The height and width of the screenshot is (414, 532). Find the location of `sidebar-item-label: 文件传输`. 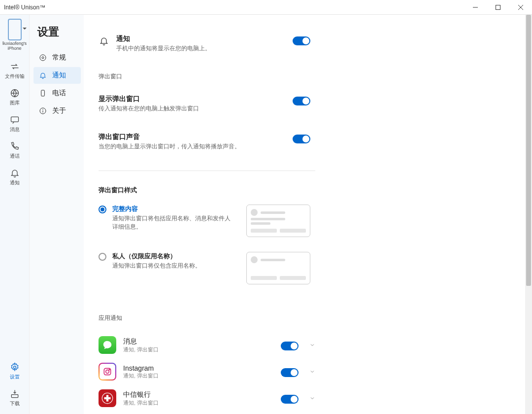

sidebar-item-label: 文件传输 is located at coordinates (15, 76).